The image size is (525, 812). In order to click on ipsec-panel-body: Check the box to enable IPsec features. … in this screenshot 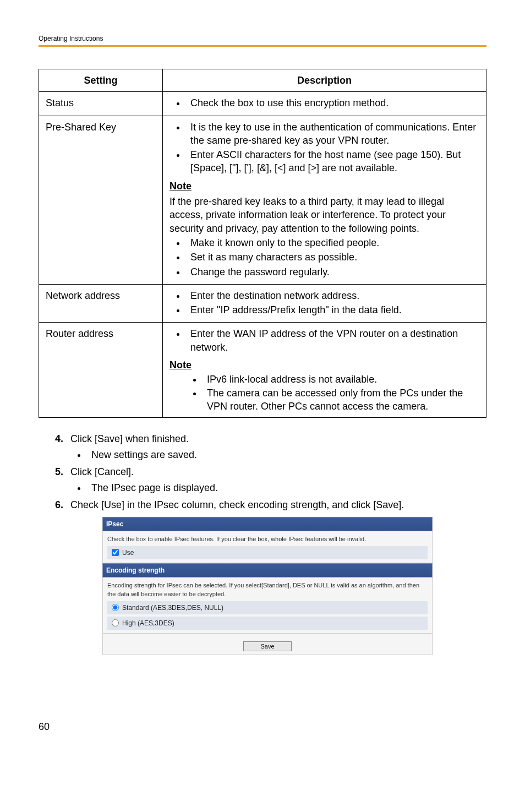, I will do `click(267, 547)`.